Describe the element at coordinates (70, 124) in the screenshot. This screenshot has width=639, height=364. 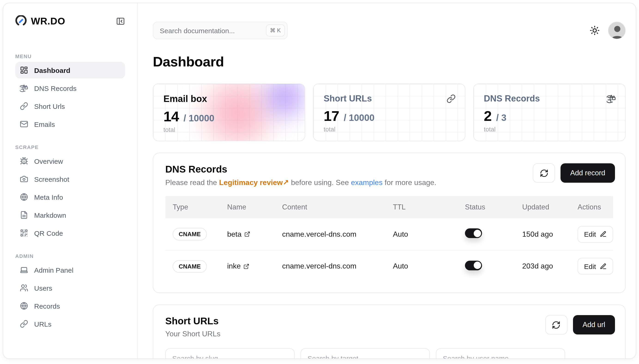
I see `sidebar-item-emails: Emails` at that location.